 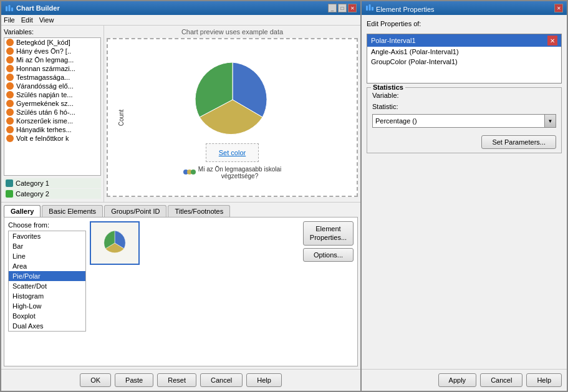 I want to click on list-item: Gyermekének sz..., so click(x=52, y=103).